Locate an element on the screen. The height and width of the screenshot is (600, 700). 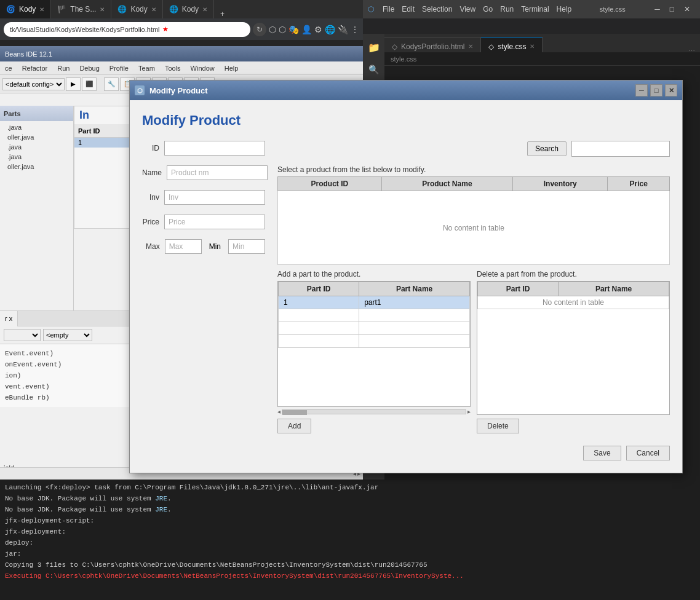
file-item-java5: oller.java is located at coordinates (37, 167).